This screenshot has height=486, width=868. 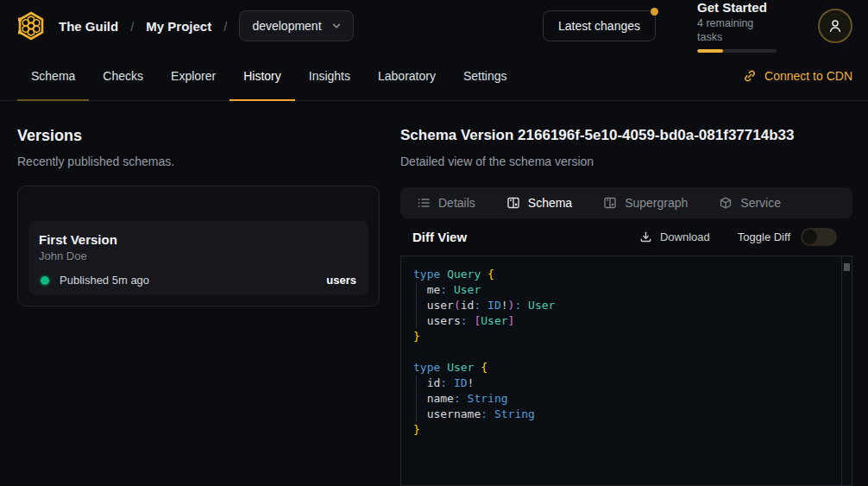 What do you see at coordinates (626, 161) in the screenshot?
I see `schema-version-subtitle: Detailed view of the schema version` at bounding box center [626, 161].